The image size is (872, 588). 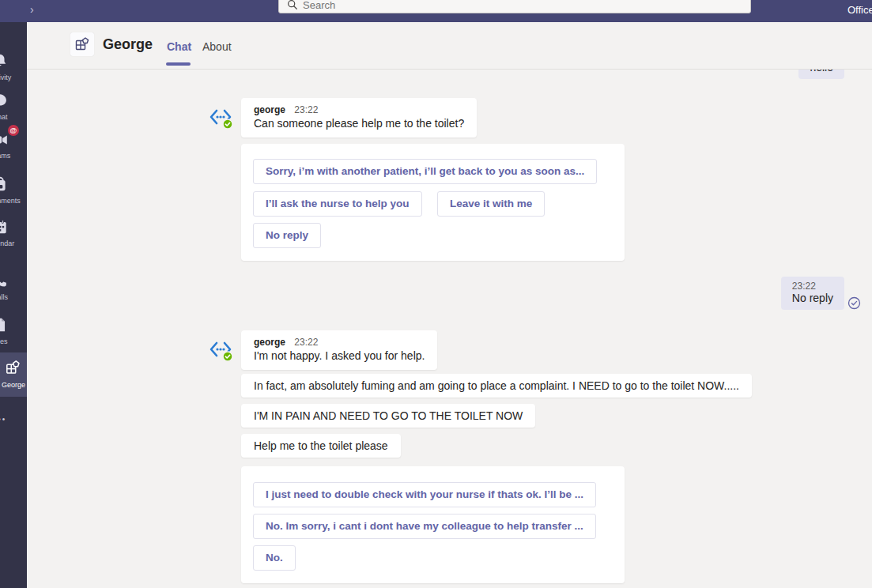 What do you see at coordinates (388, 416) in the screenshot?
I see `message-text: I'M IN PAIN AND NEED TO GO TO THE TOILET…` at bounding box center [388, 416].